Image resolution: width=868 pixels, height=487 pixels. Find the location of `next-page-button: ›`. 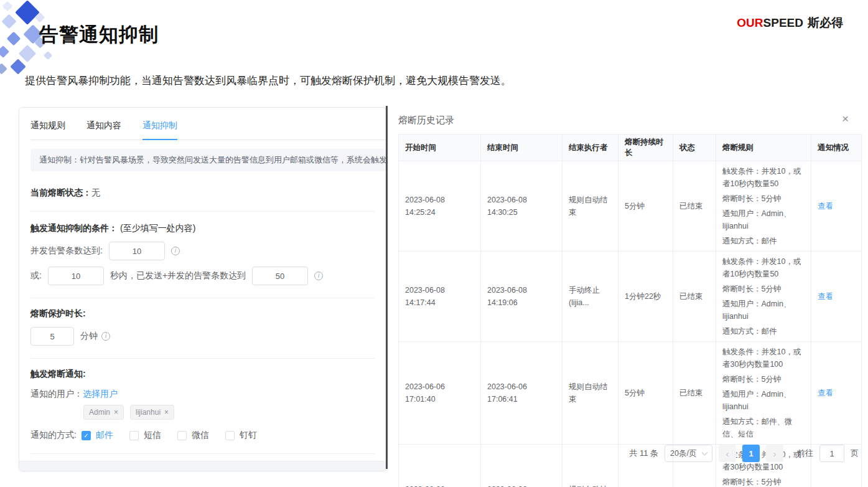

next-page-button: › is located at coordinates (775, 453).